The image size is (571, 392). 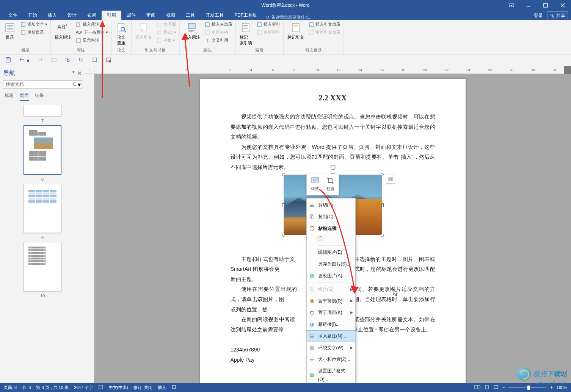 What do you see at coordinates (246, 15) in the screenshot?
I see `tab-PDF工具集: PDF工具集` at bounding box center [246, 15].